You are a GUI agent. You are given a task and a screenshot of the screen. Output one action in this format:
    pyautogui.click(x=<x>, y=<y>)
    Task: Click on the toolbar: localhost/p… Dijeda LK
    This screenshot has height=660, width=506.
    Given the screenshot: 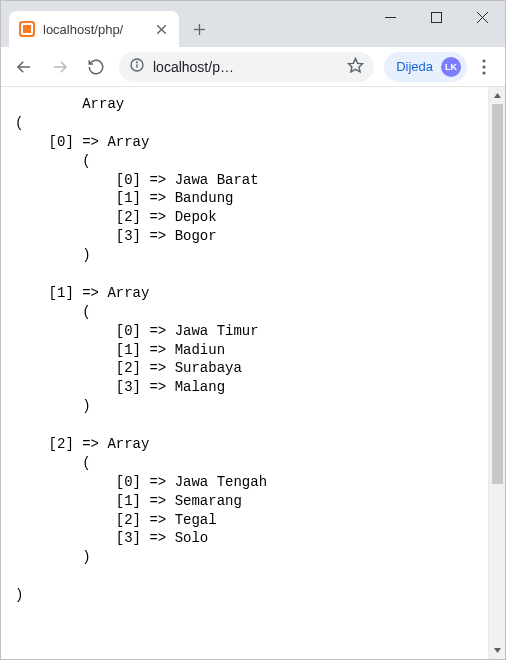 What is the action you would take?
    pyautogui.click(x=253, y=67)
    